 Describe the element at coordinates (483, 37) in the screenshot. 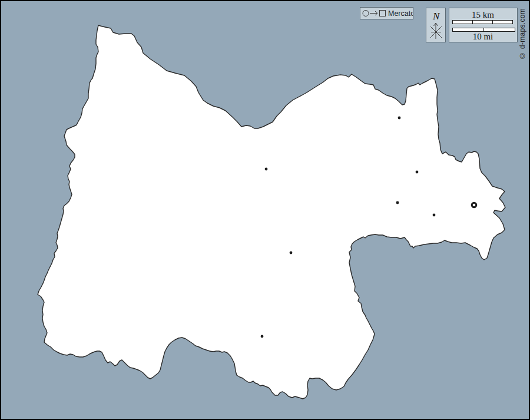

I see `scale-mi-label: 10 mi` at that location.